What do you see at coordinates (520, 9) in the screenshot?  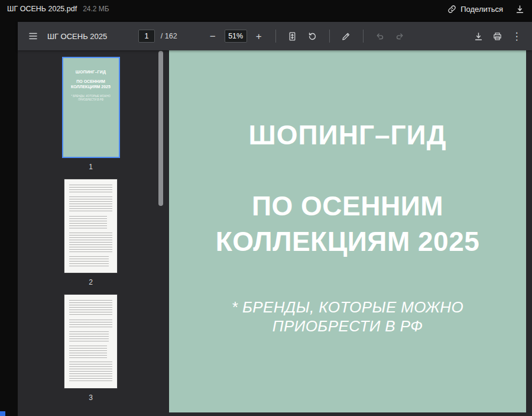 I see `header-download-button` at bounding box center [520, 9].